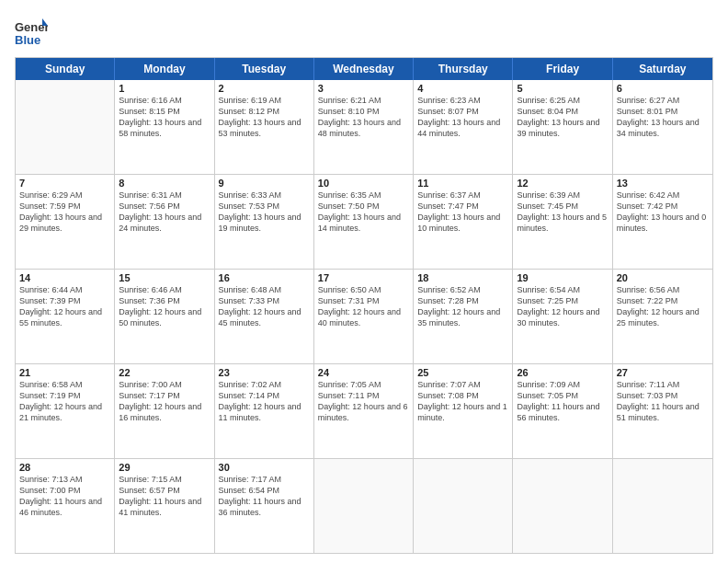 This screenshot has height=563, width=728. What do you see at coordinates (265, 278) in the screenshot?
I see `day-number: 16` at bounding box center [265, 278].